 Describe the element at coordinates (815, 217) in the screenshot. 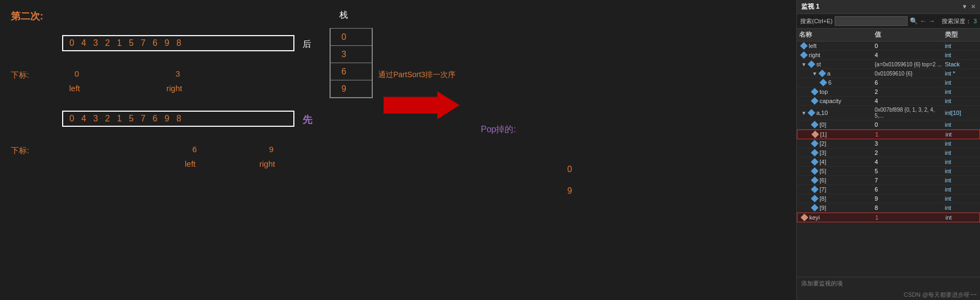

I see `row-name: keyi` at that location.